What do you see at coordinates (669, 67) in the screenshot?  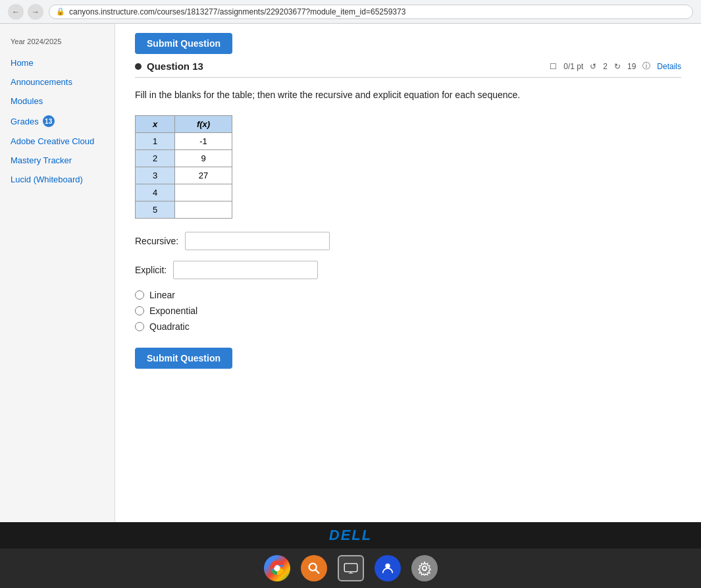 I see `details-link: Details` at bounding box center [669, 67].